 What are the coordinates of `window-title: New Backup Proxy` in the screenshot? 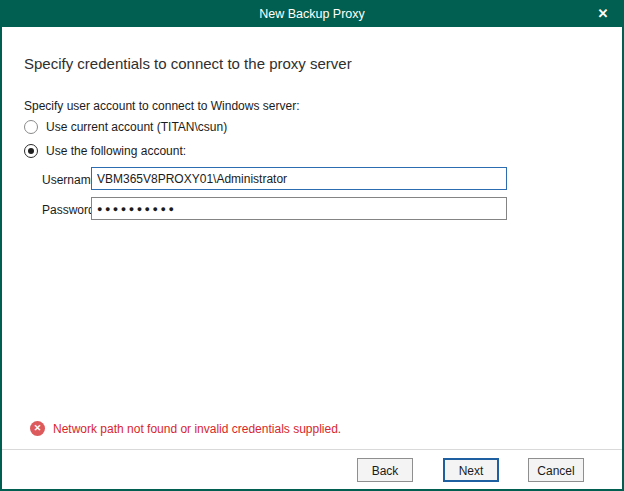 It's located at (312, 14).